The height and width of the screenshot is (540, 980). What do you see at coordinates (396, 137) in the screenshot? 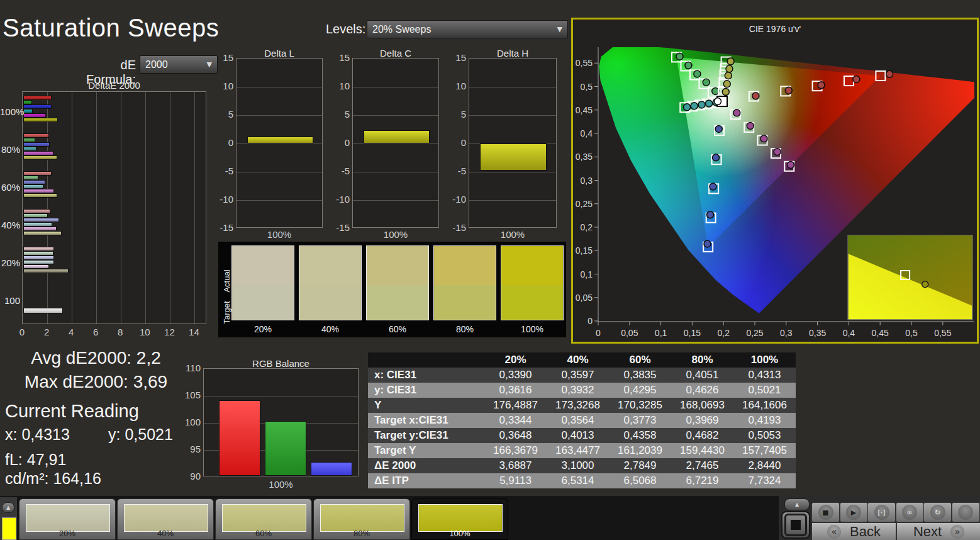
I see `delta-bar` at bounding box center [396, 137].